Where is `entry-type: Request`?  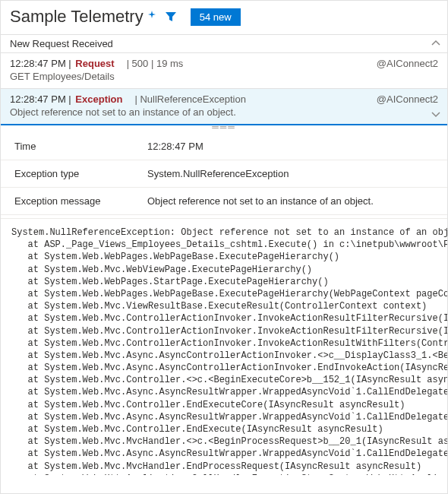 entry-type: Request is located at coordinates (94, 64).